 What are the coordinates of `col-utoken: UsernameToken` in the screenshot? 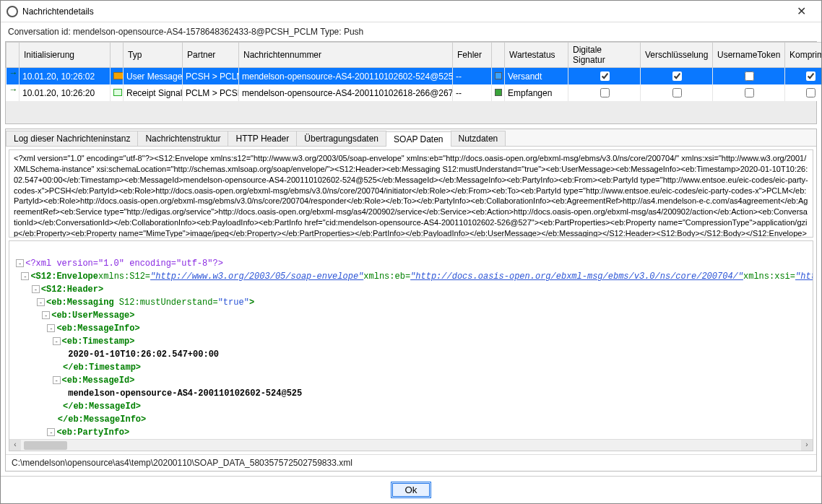 It's located at (749, 55).